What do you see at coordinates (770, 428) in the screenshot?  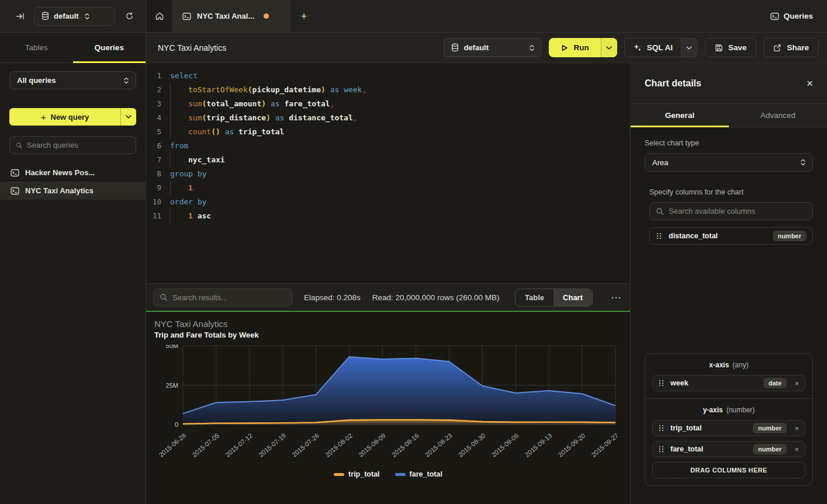 I see `column-type-badge: number` at bounding box center [770, 428].